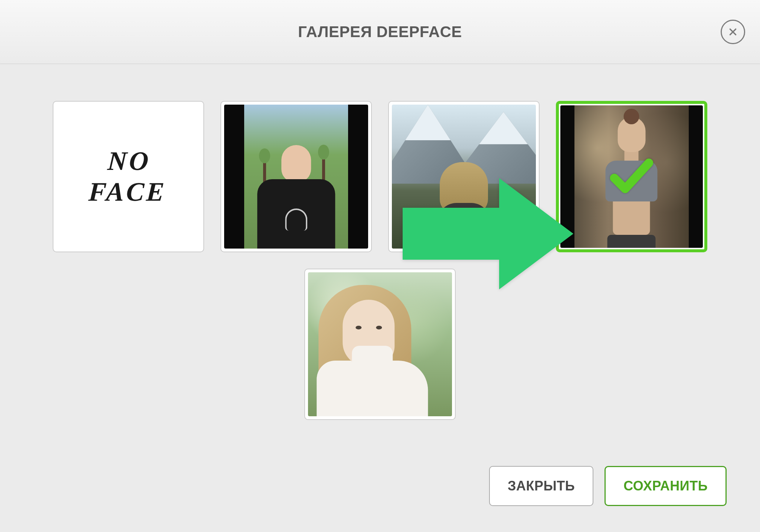 The height and width of the screenshot is (532, 760). I want to click on gallery-item-woman-blonde-park, so click(380, 344).